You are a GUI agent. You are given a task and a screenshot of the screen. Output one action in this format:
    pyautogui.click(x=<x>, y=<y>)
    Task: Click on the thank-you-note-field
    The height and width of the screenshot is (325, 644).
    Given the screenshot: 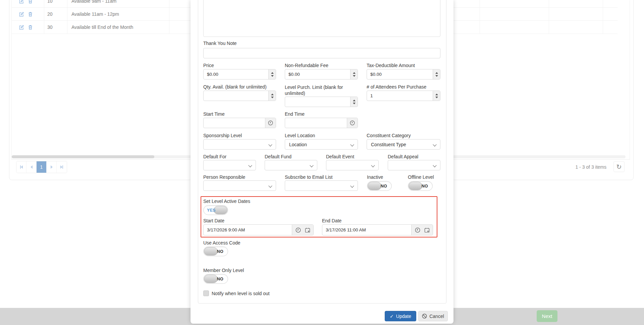 What is the action you would take?
    pyautogui.click(x=322, y=53)
    